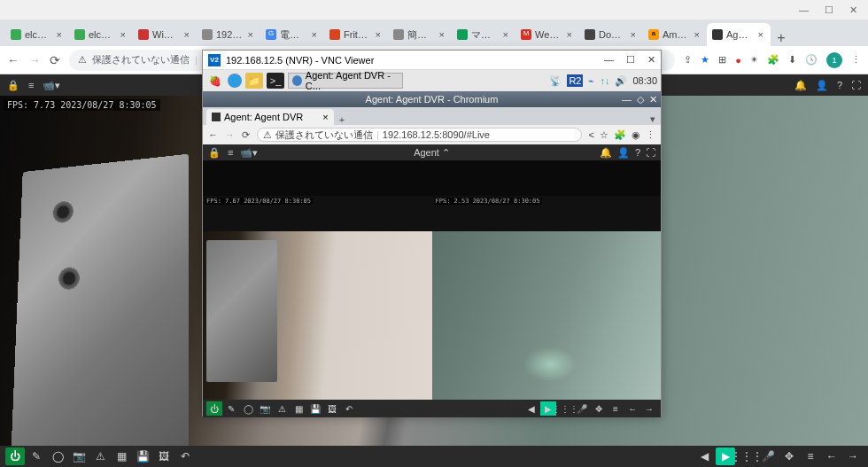  Describe the element at coordinates (270, 117) in the screenshot. I see `inner-tab-agent: Agent: Agent DVR ×` at that location.